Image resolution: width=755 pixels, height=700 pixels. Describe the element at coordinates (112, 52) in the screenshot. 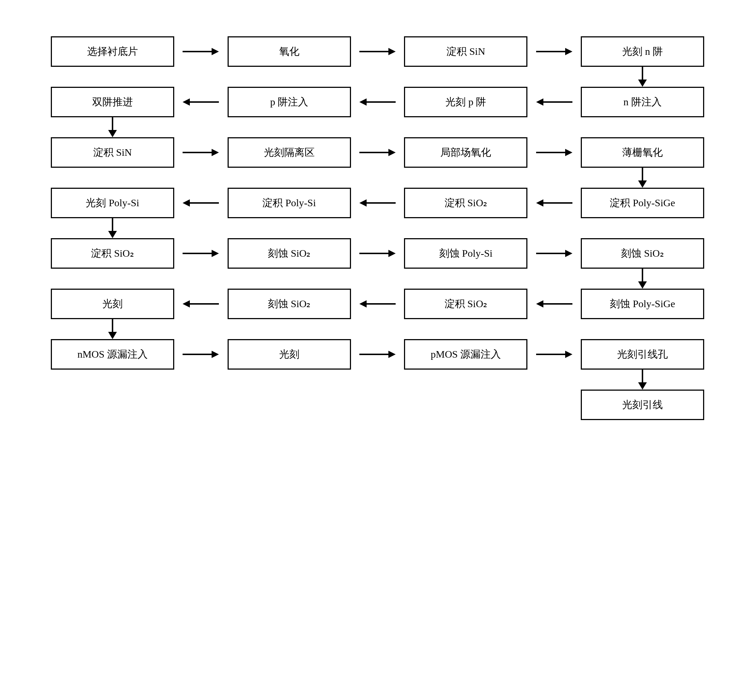

I see `box-1-1: 选择衬底片` at that location.